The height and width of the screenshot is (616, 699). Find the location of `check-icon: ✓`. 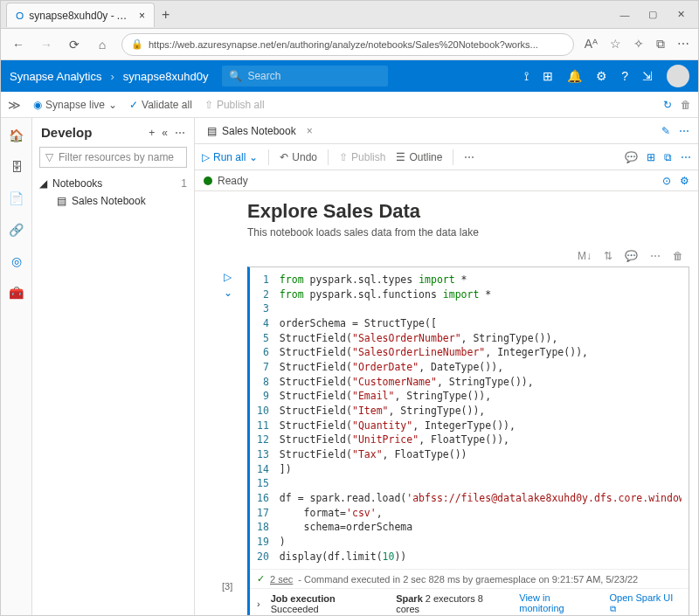

check-icon: ✓ is located at coordinates (134, 105).